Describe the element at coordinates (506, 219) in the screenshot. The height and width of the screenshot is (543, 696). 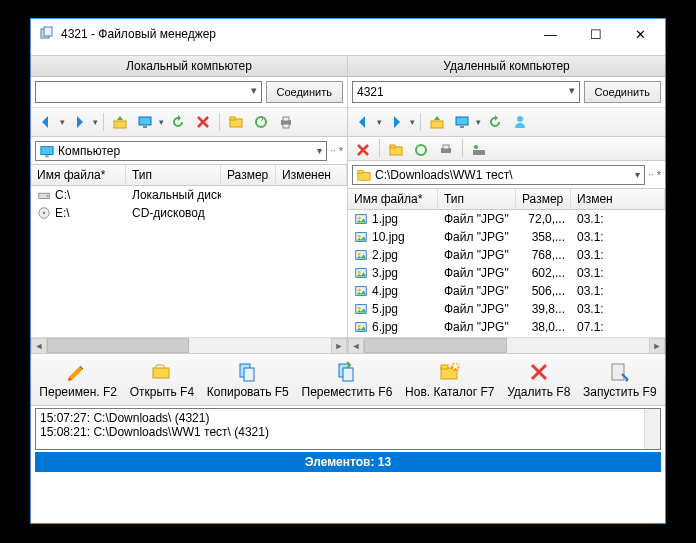
I see `list-item: 1.jpgФайл "JPG"72,0,...03.1:` at that location.